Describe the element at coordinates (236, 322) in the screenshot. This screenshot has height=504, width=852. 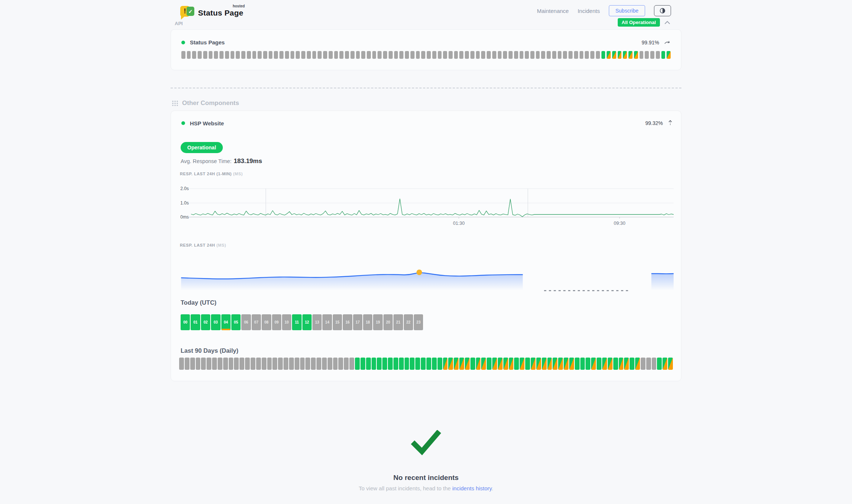
I see `hour-block: 05` at that location.